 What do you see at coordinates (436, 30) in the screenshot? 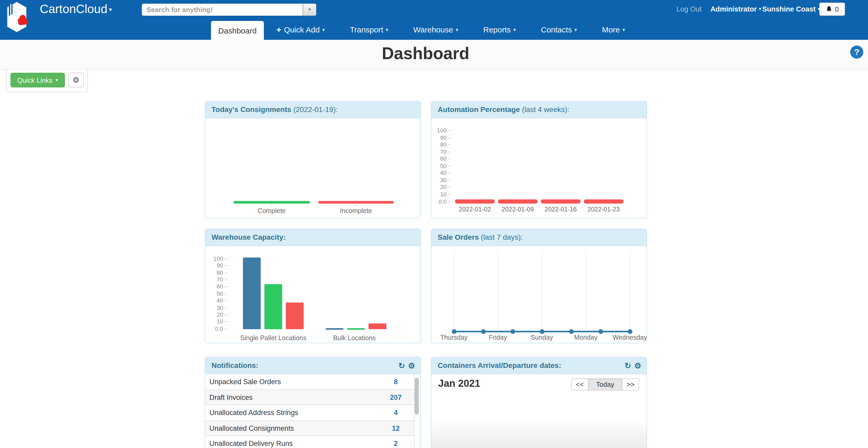
I see `nav-item-warehouse: Warehouse▾` at bounding box center [436, 30].